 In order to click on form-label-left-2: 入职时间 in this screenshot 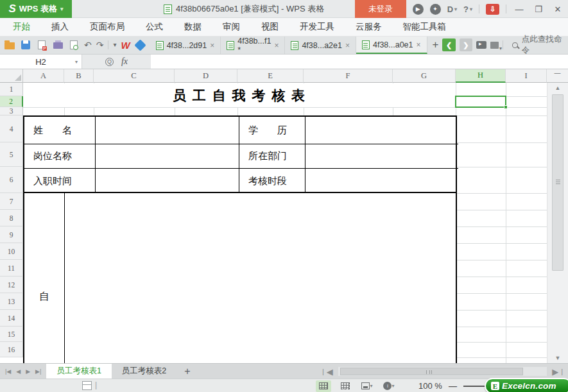, I will do `click(60, 181)`.